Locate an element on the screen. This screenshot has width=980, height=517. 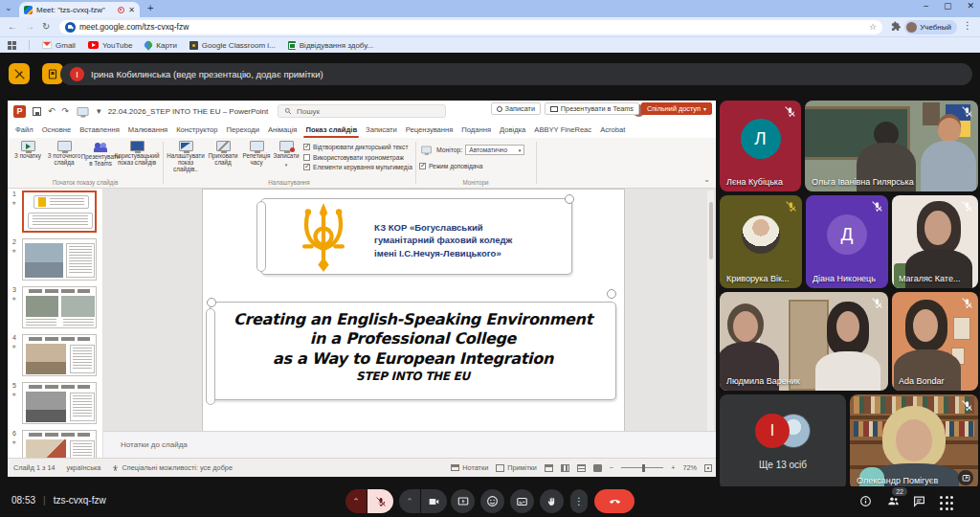
present-in-teams-button: Презентувати в Teams is located at coordinates (591, 109).